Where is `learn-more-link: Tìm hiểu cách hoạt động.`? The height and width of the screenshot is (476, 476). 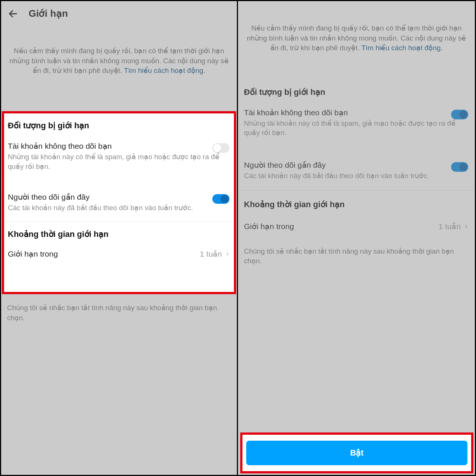 learn-more-link: Tìm hiểu cách hoạt động. is located at coordinates (164, 71).